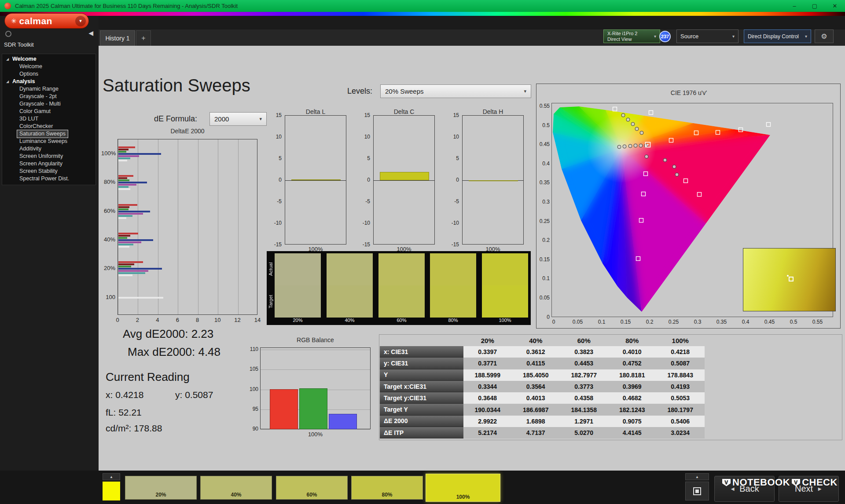  I want to click on patch-label: 80%, so click(387, 495).